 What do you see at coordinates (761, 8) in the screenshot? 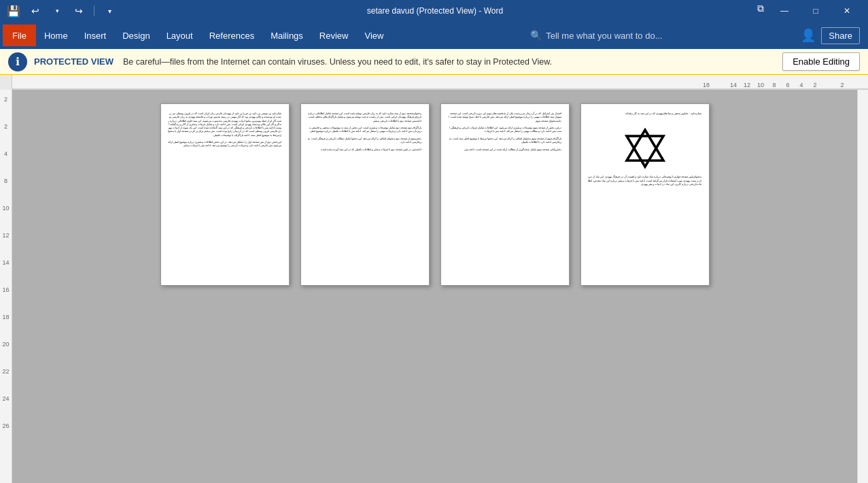
I see `restore-icon: ⧉` at bounding box center [761, 8].